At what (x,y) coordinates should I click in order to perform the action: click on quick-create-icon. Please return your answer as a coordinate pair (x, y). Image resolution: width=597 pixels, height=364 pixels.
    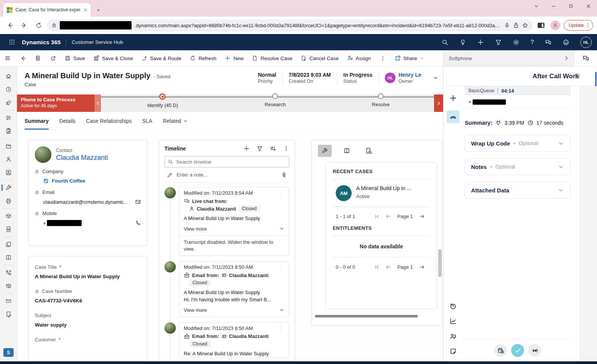
    Looking at the image, I should click on (481, 42).